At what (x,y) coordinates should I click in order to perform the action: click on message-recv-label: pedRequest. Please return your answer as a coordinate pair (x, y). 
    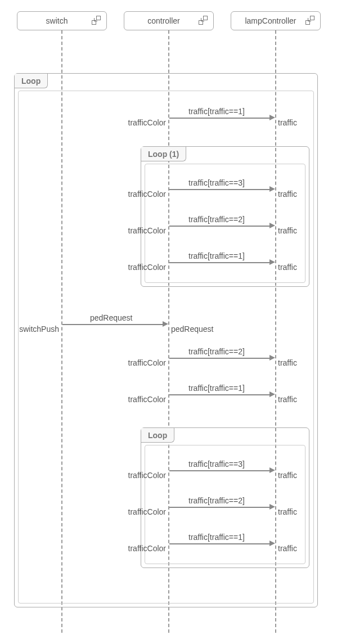
    Looking at the image, I should click on (192, 329).